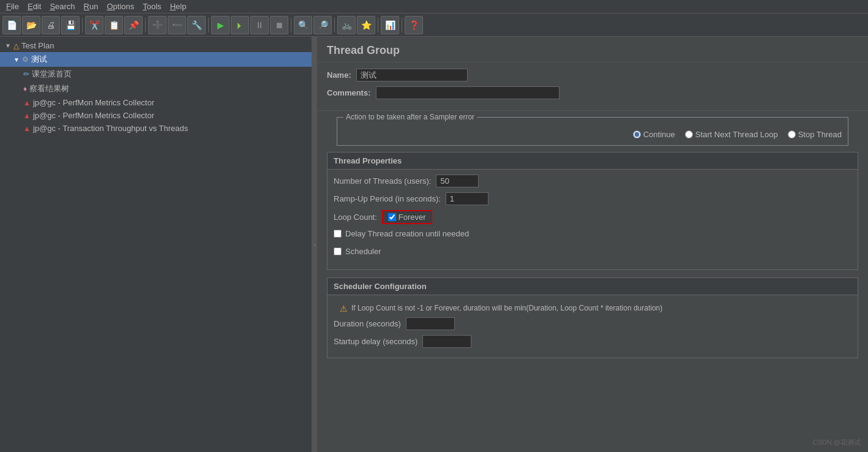 The height and width of the screenshot is (452, 868). Describe the element at coordinates (62, 6) in the screenshot. I see `menu-search: Search` at that location.